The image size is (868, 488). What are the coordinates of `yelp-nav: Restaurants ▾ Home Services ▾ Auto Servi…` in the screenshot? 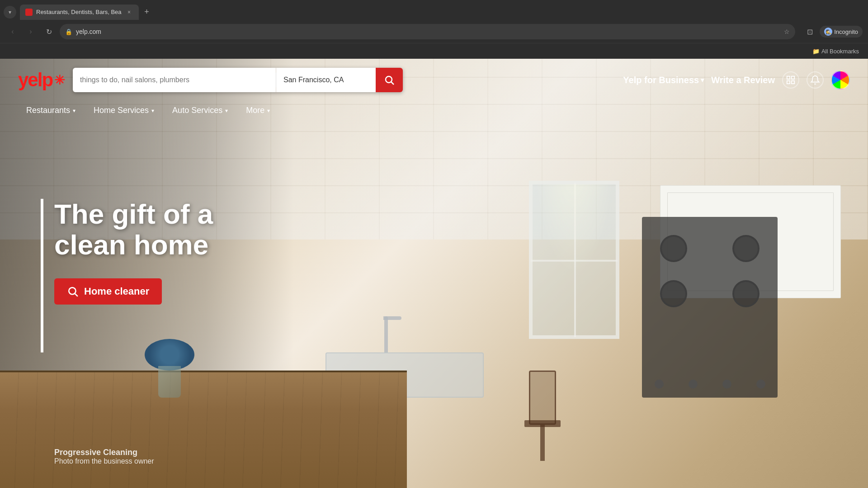 It's located at (434, 110).